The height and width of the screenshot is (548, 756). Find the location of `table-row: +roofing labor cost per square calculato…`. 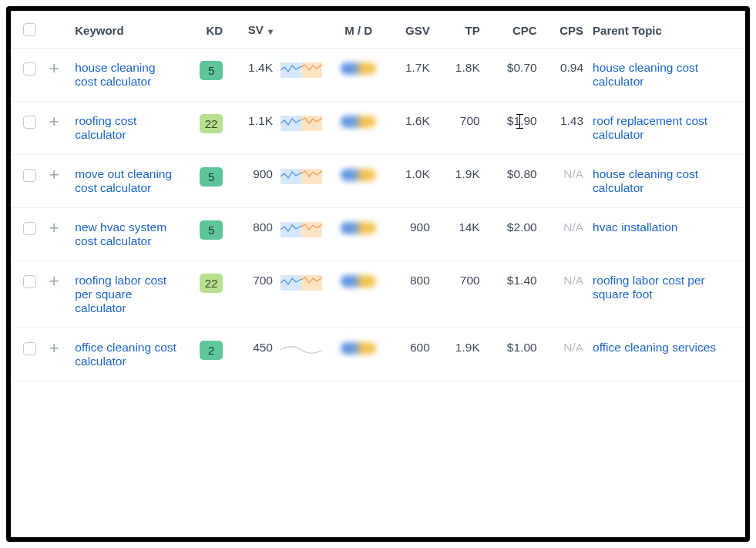

table-row: +roofing labor cost per square calculato… is located at coordinates (378, 294).